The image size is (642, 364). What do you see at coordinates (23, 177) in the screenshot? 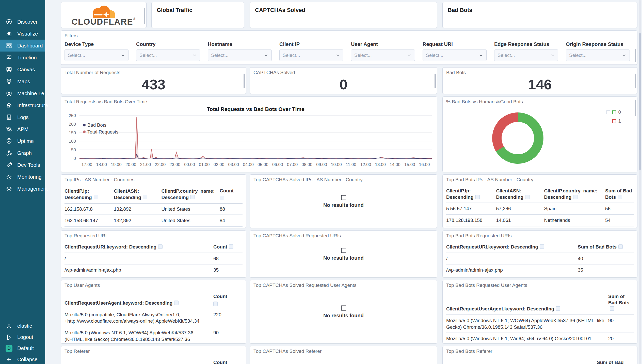
I see `sidebar-item-monitoring: Monitoring` at bounding box center [23, 177].